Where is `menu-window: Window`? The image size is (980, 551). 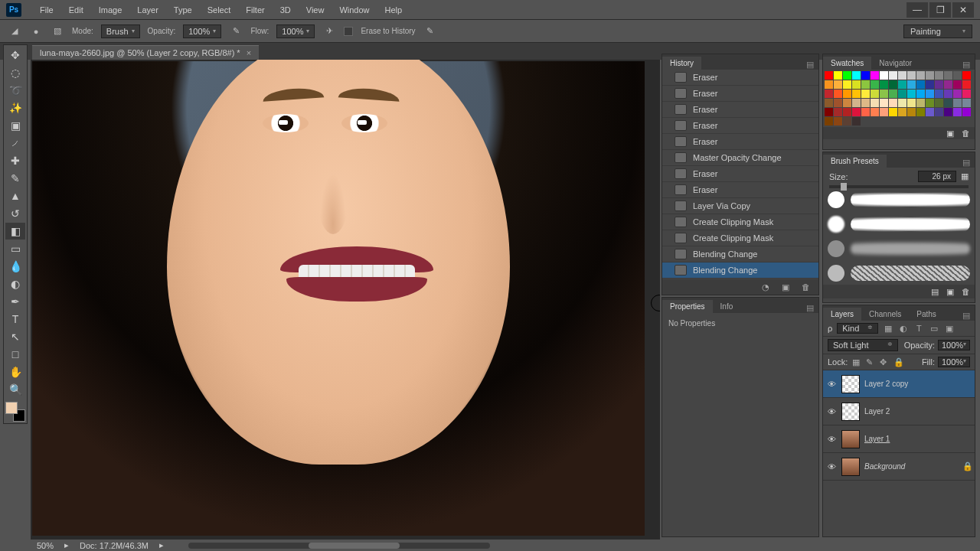 menu-window: Window is located at coordinates (354, 10).